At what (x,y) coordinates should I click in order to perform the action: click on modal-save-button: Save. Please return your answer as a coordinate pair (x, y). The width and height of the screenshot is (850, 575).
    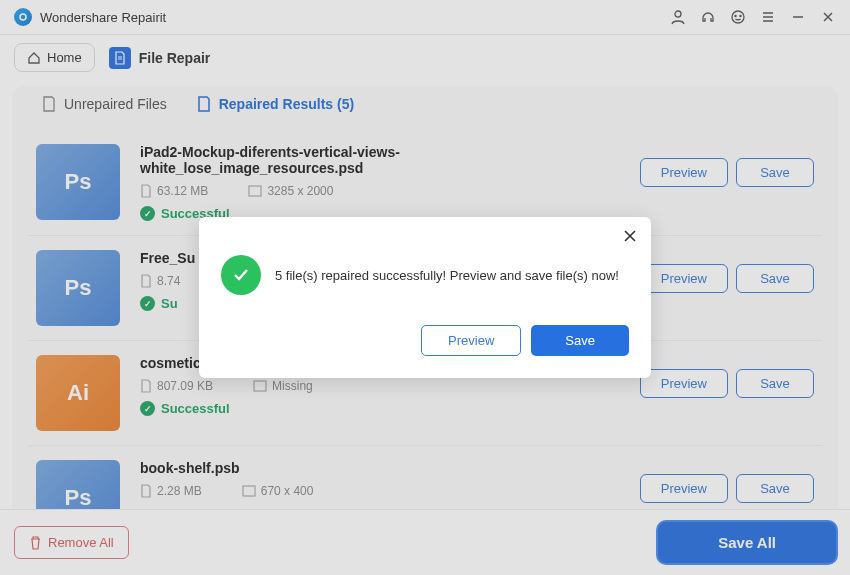
    Looking at the image, I should click on (580, 340).